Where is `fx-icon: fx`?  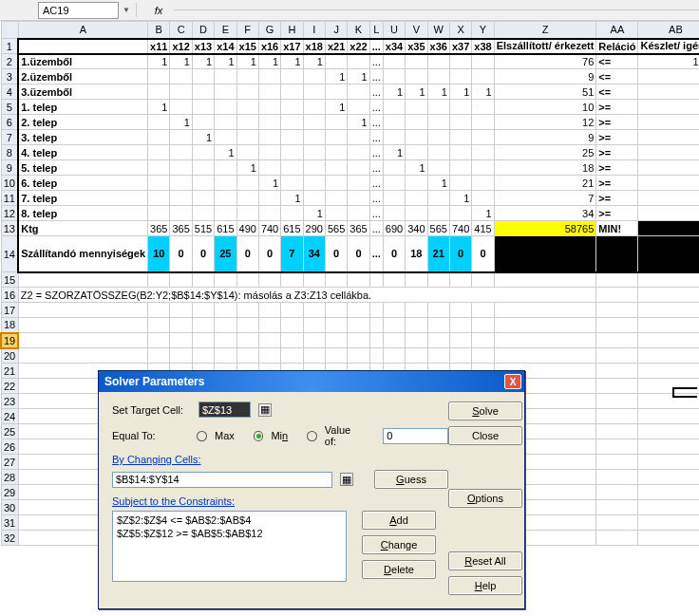
fx-icon: fx is located at coordinates (159, 10).